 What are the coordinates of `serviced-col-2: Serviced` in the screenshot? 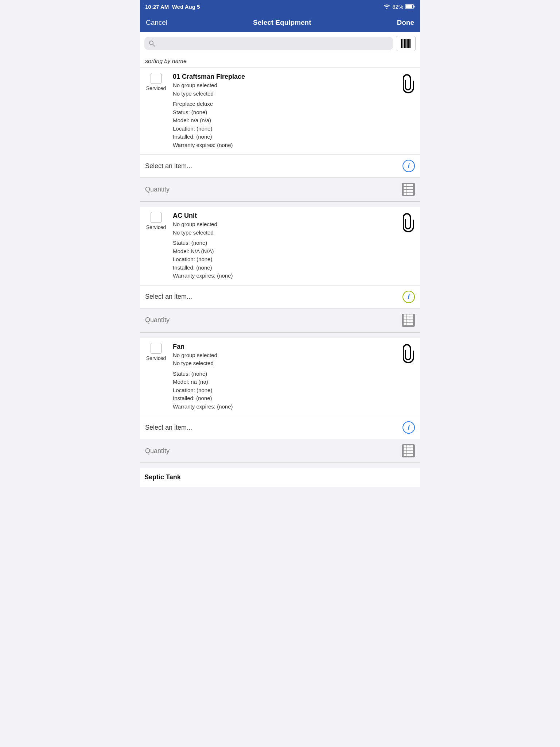 It's located at (156, 221).